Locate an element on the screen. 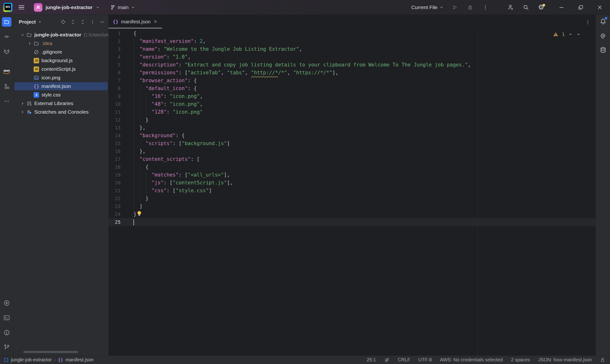 The height and width of the screenshot is (364, 610). caret-position-widget: 25:1 is located at coordinates (371, 360).